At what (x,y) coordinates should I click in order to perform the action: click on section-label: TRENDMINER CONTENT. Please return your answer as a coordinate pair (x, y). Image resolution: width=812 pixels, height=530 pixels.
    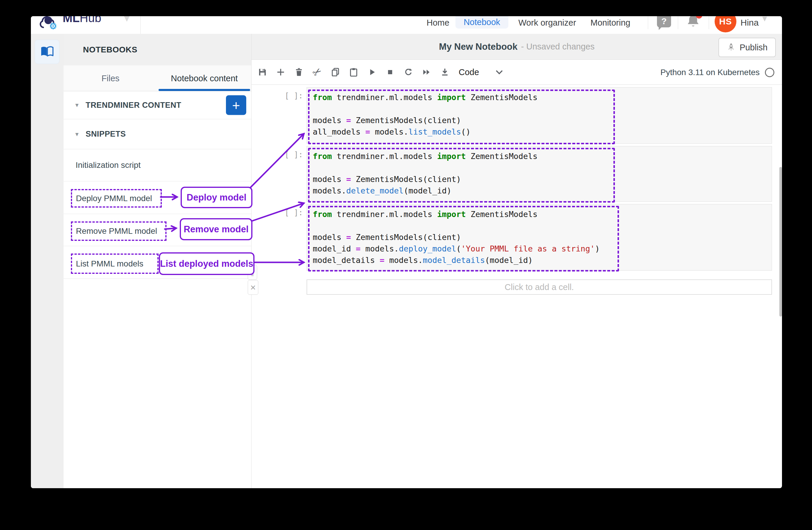
    Looking at the image, I should click on (133, 105).